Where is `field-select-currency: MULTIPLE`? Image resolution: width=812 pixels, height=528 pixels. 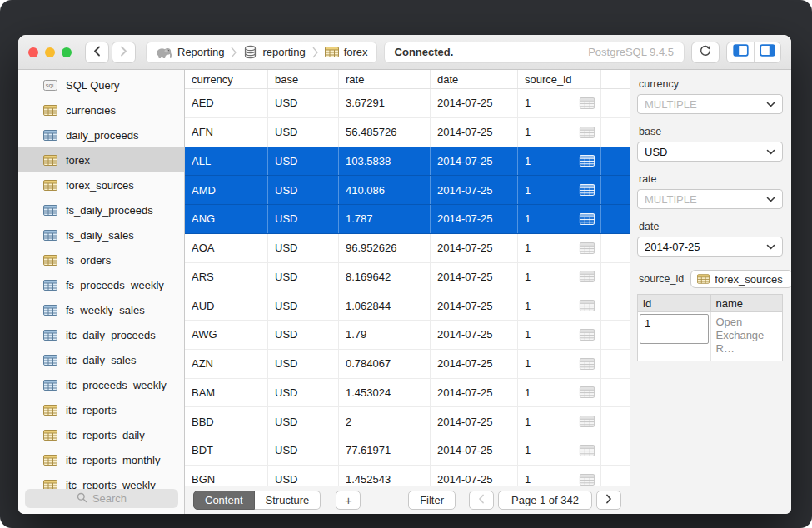 field-select-currency: MULTIPLE is located at coordinates (710, 104).